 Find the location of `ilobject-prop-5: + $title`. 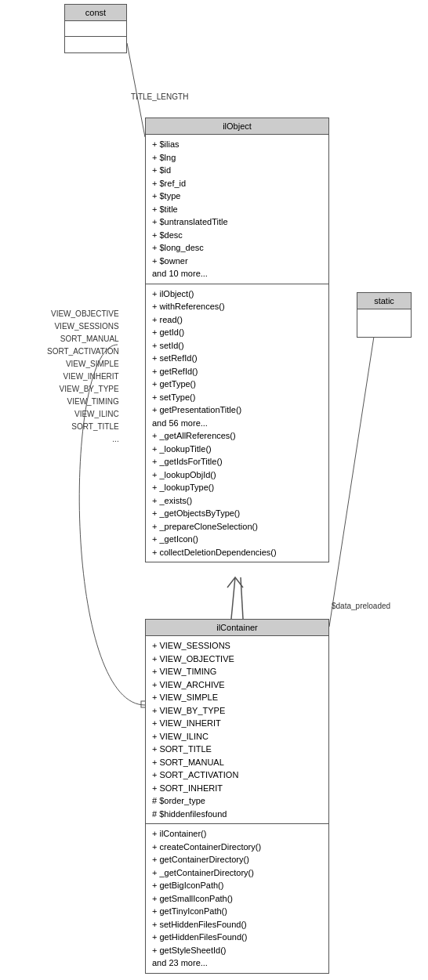

ilobject-prop-5: + $title is located at coordinates (237, 210).